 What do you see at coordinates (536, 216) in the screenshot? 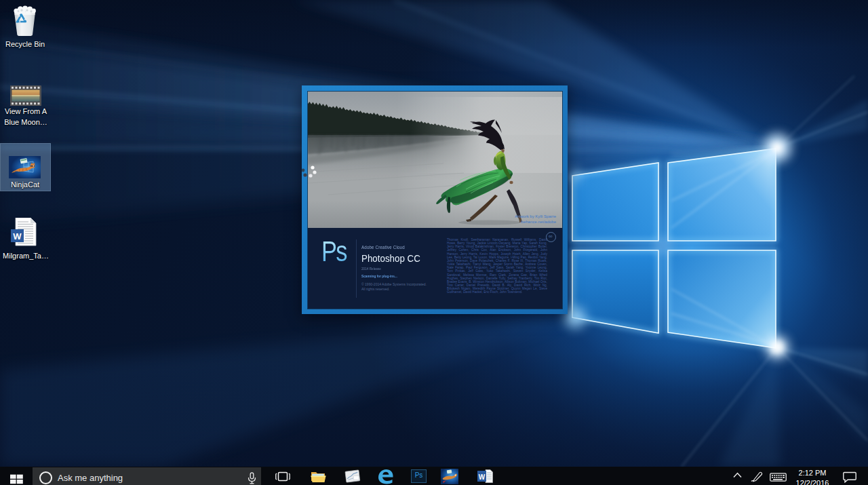
I see `svg-text: Artwork by Kylli Sparre` at bounding box center [536, 216].